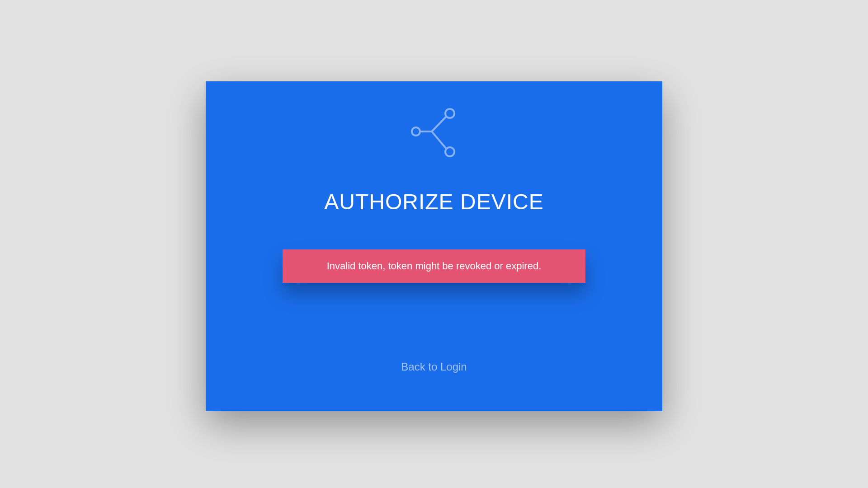 This screenshot has width=868, height=488. What do you see at coordinates (434, 202) in the screenshot?
I see `page-title: AUTHORIZE DEVICE` at bounding box center [434, 202].